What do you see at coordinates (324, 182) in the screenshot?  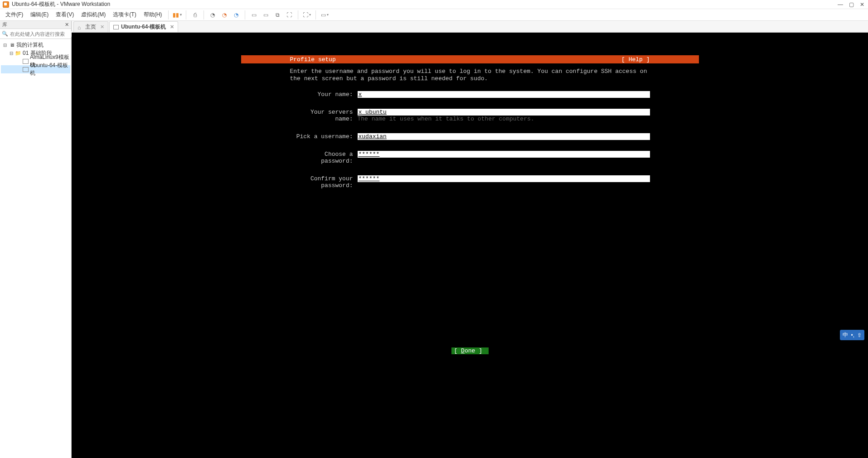 I see `label-confirm-password: Confirm your password:` at bounding box center [324, 182].